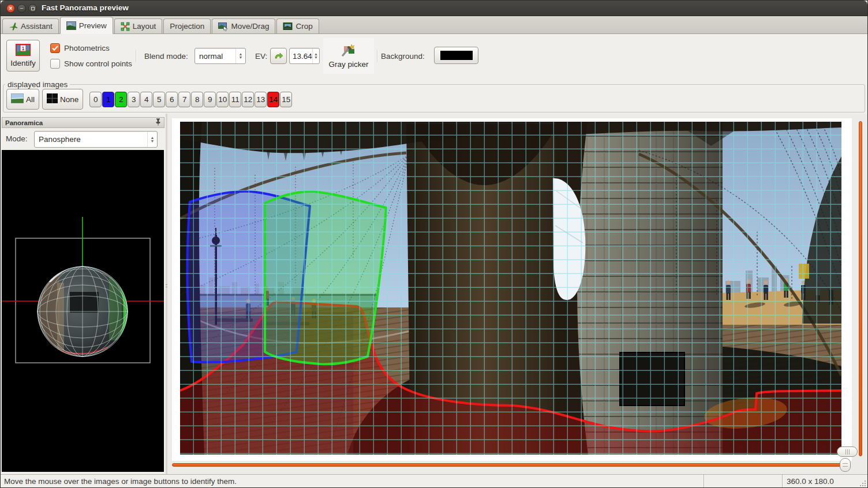 Image resolution: width=868 pixels, height=488 pixels. What do you see at coordinates (83, 311) in the screenshot?
I see `panosphere-canvas` at bounding box center [83, 311].